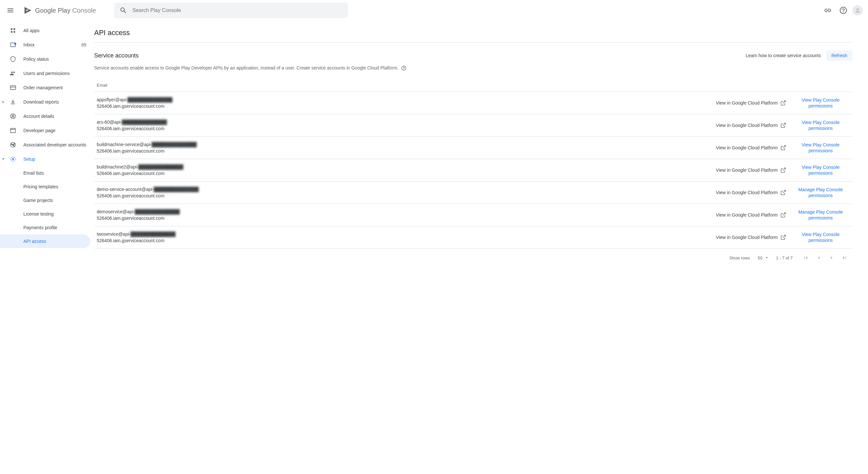 The width and height of the screenshot is (868, 474). Describe the element at coordinates (858, 10) in the screenshot. I see `person-icon` at that location.